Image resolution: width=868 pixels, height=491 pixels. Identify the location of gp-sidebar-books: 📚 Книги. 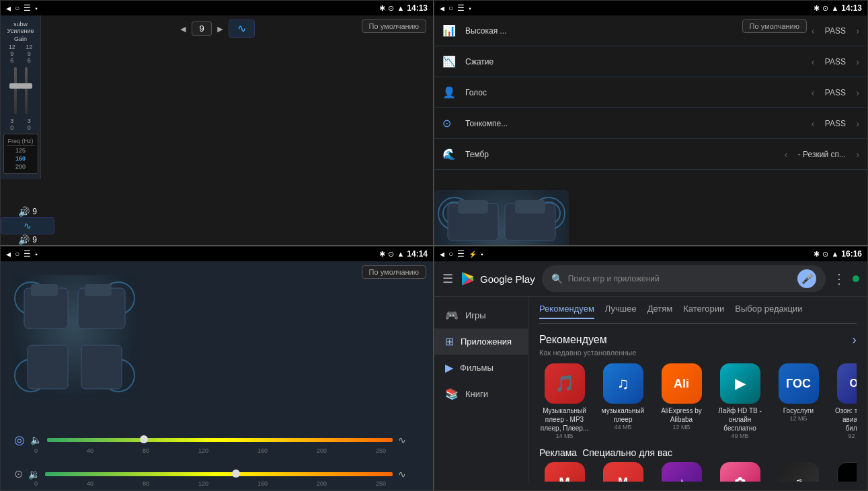
(481, 394).